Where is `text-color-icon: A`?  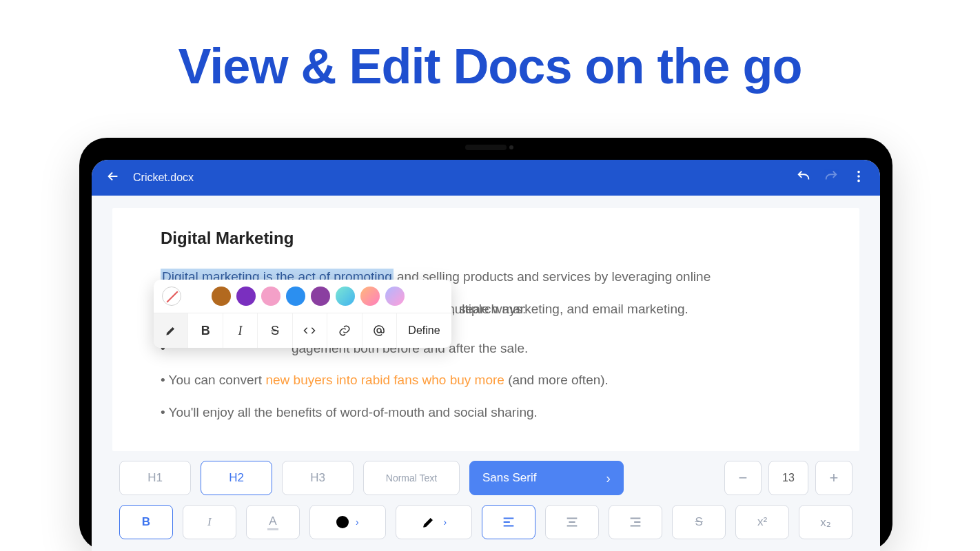
text-color-icon: A is located at coordinates (273, 522).